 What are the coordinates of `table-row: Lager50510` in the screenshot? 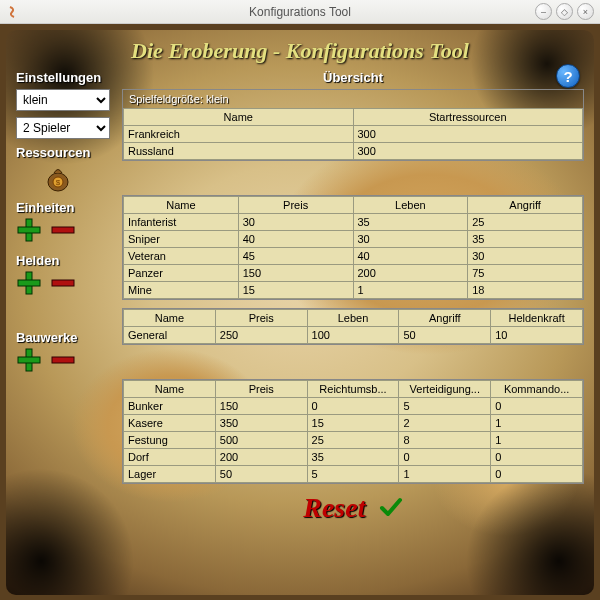 It's located at (354, 474).